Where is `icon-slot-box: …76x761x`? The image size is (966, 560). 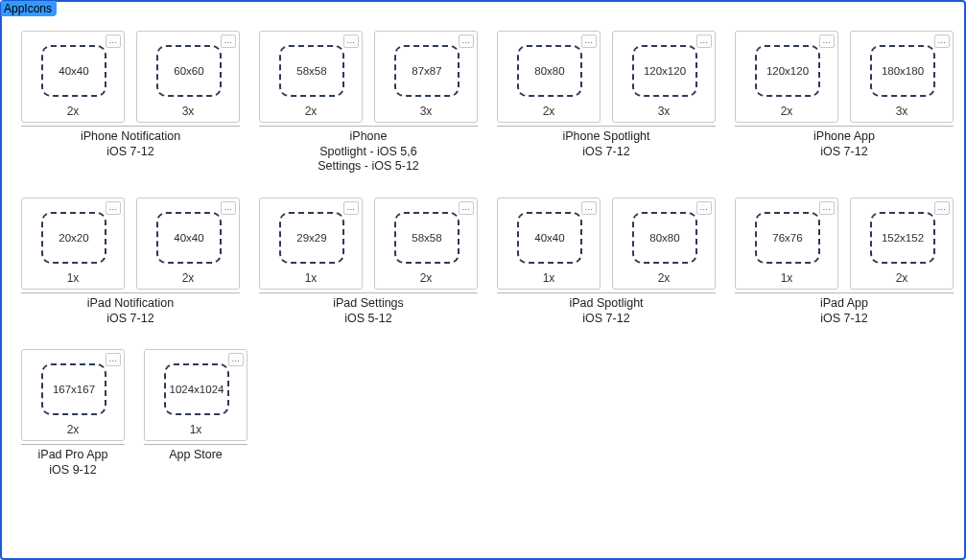
icon-slot-box: …76x761x is located at coordinates (787, 244).